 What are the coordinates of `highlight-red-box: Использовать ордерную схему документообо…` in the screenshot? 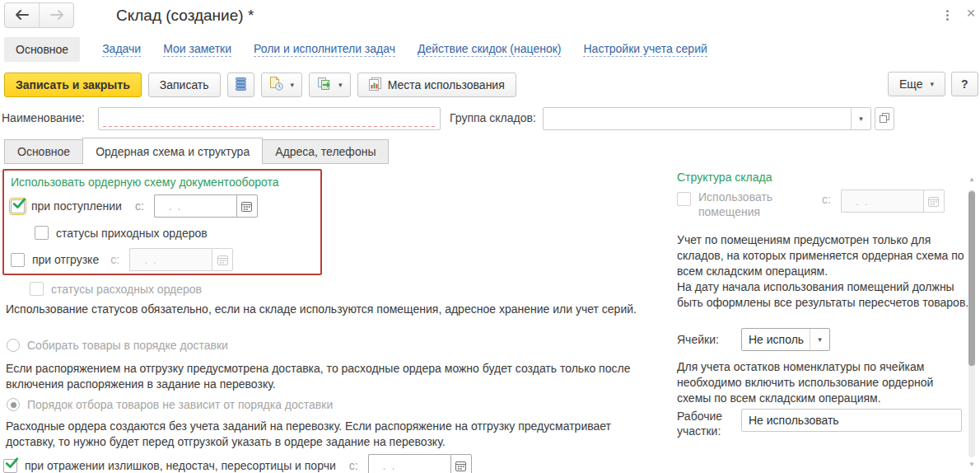 It's located at (162, 222).